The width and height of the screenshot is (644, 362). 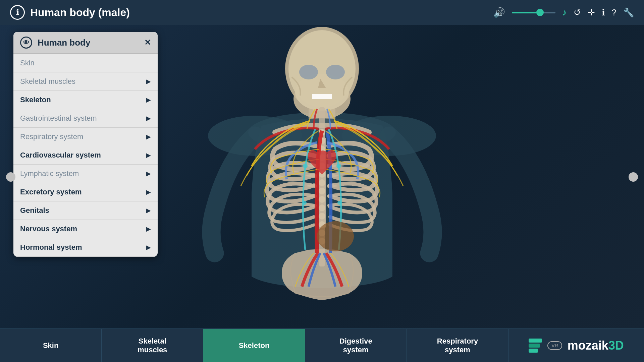 What do you see at coordinates (152, 346) in the screenshot?
I see `tab-label: Skeletalmuscles` at bounding box center [152, 346].